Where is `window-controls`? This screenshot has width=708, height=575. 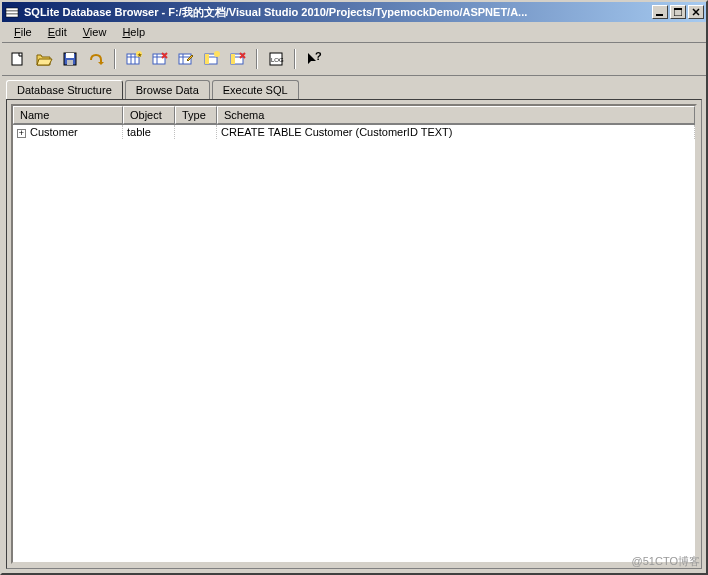
window-controls is located at coordinates (678, 12).